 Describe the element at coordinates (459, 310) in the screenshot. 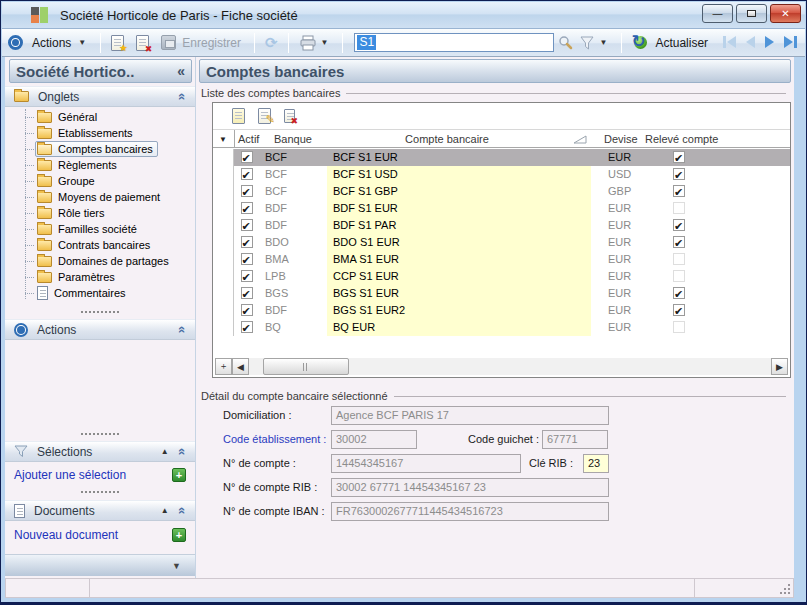

I see `compte-cell: BGS S1 EUR2` at that location.